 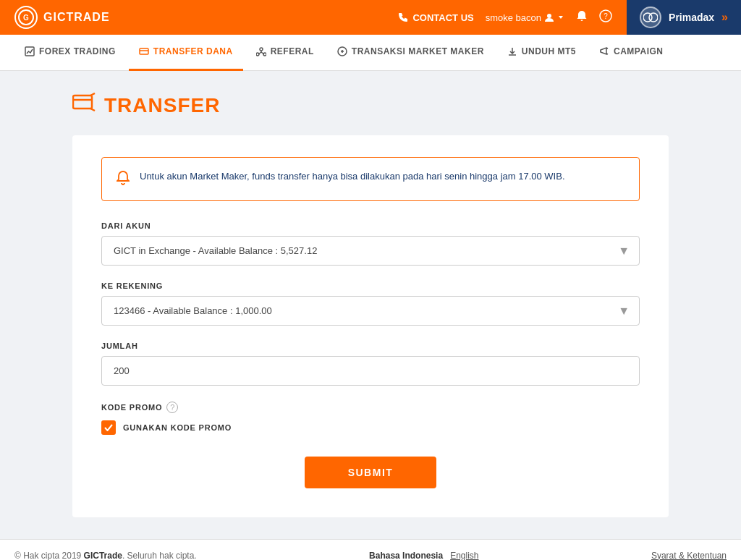 I want to click on footer-terms: Syarat & Ketentuan, so click(x=689, y=556).